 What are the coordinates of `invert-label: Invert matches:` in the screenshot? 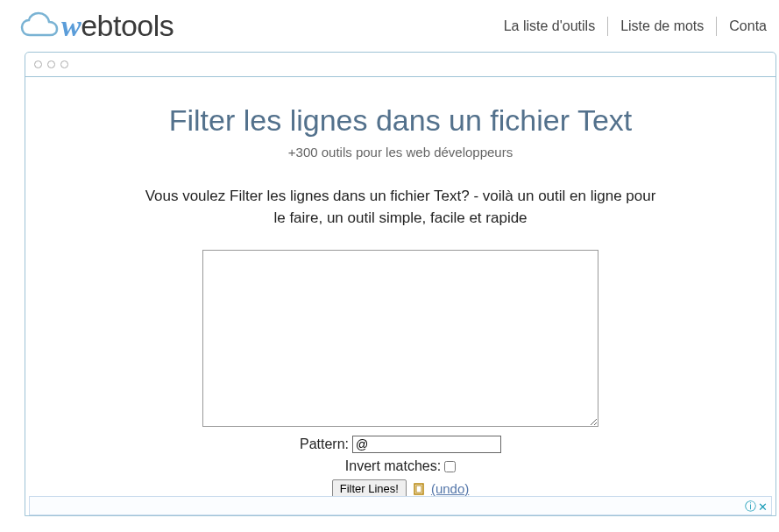 It's located at (393, 466).